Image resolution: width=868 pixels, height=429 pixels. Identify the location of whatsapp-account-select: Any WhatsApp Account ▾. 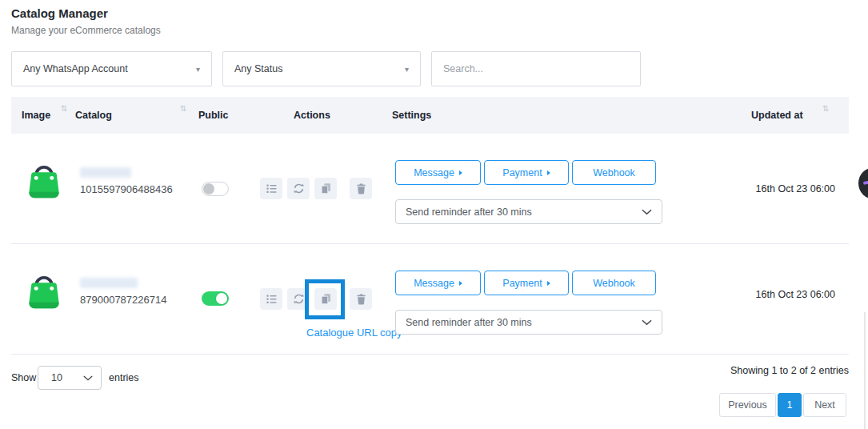
(112, 69).